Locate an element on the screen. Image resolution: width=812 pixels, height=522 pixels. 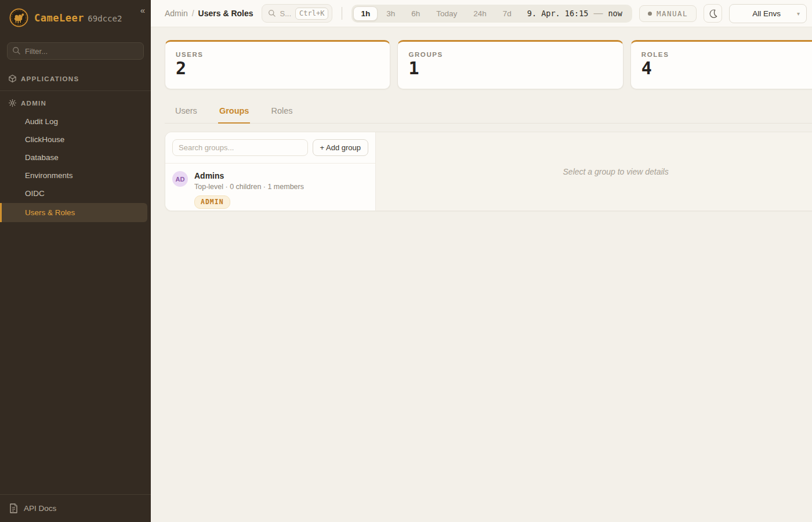
section-label: APPLICATIONS is located at coordinates (50, 79).